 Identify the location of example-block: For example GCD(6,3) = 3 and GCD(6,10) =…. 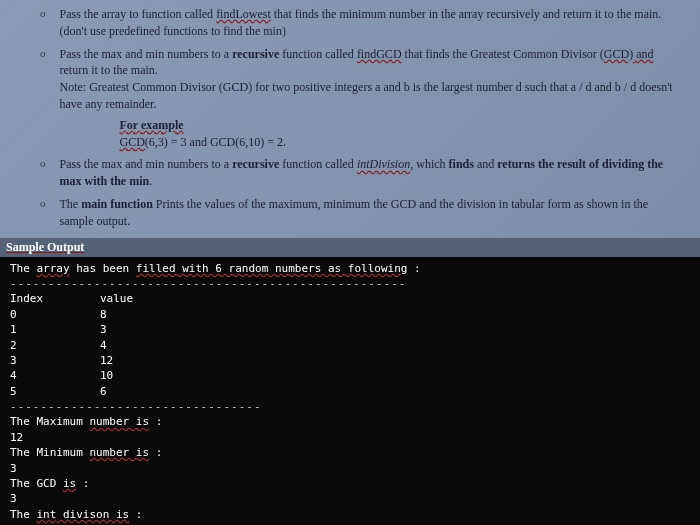
(400, 134).